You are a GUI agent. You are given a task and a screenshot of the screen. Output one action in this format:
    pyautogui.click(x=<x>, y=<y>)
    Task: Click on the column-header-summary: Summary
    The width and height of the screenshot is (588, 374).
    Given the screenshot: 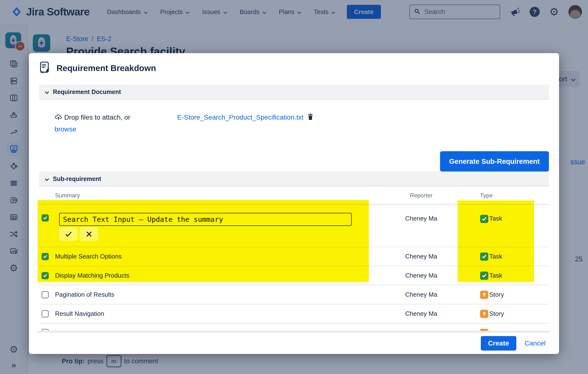 What is the action you would take?
    pyautogui.click(x=222, y=196)
    